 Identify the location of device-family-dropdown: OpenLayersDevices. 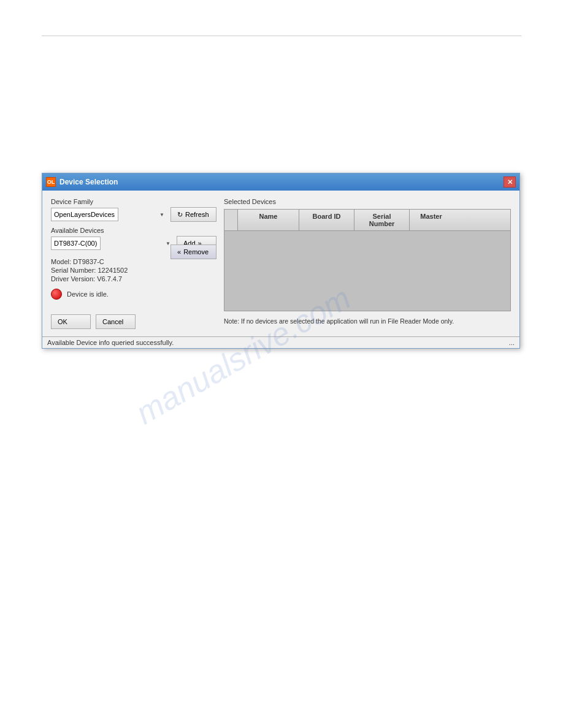
(85, 214).